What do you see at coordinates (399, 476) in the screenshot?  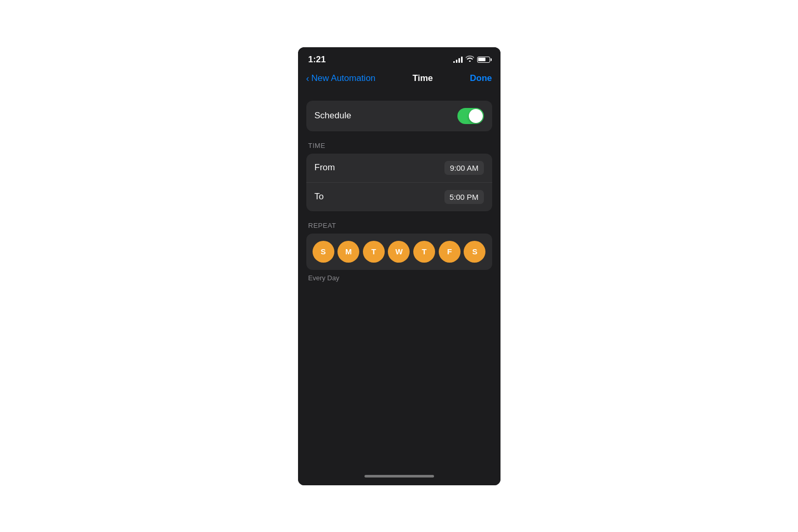 I see `home-bar` at bounding box center [399, 476].